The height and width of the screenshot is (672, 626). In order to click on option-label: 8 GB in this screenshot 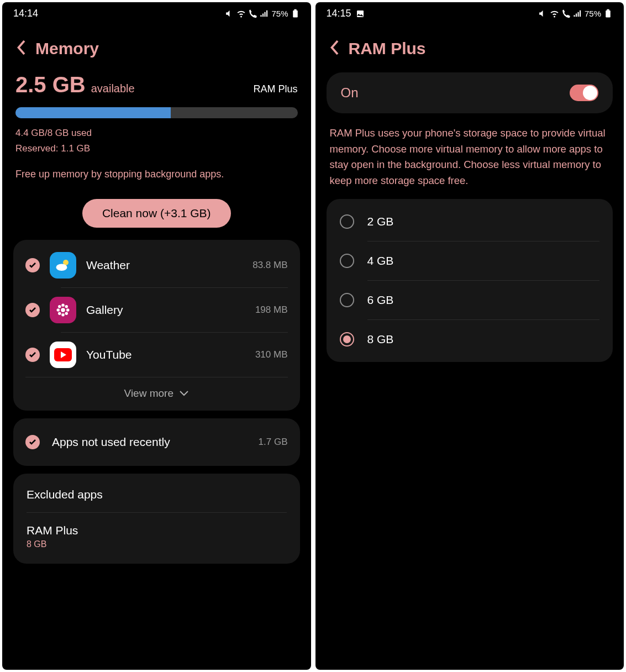, I will do `click(381, 339)`.